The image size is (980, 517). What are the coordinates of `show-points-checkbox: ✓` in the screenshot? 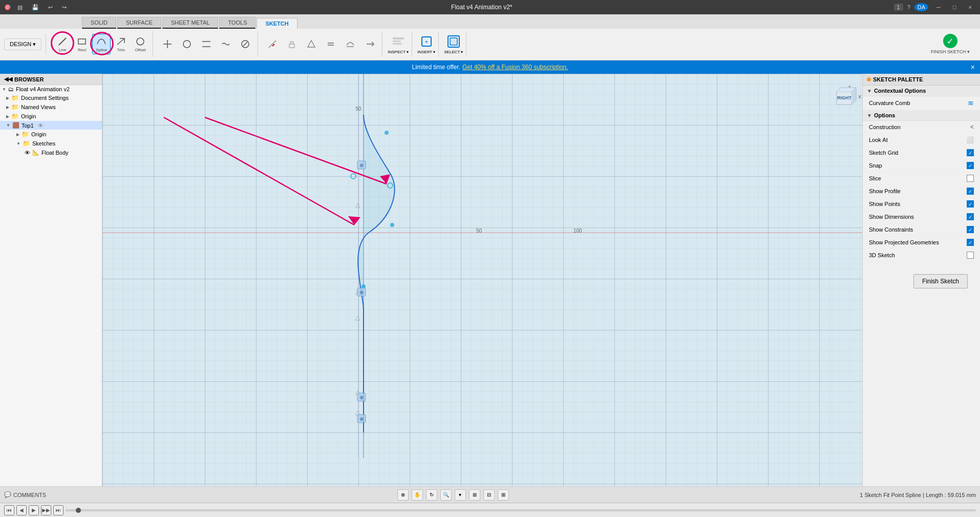 It's located at (970, 204).